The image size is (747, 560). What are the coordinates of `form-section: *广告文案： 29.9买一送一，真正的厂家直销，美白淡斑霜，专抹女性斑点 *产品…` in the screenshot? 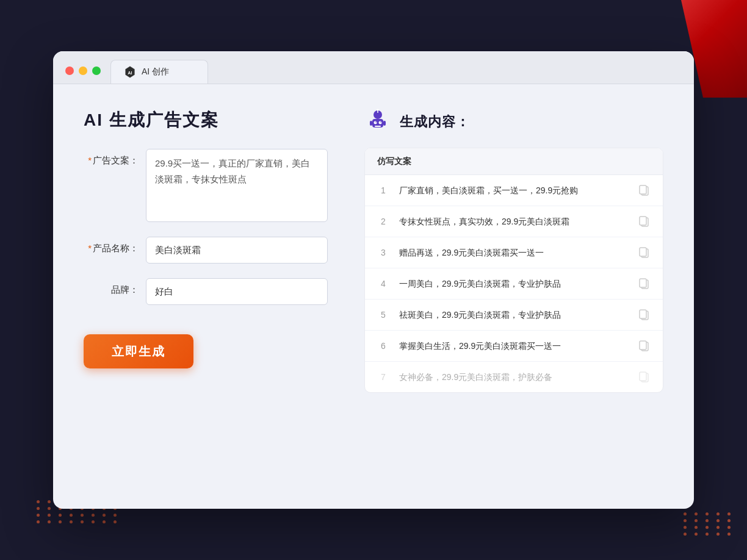 It's located at (206, 227).